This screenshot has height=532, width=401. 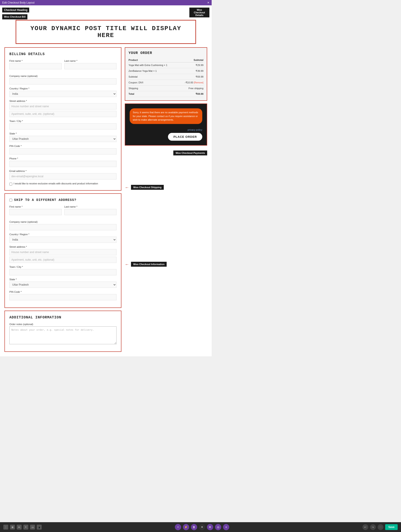 I want to click on shipping-state-select: Uttar Pradesh, so click(x=63, y=285).